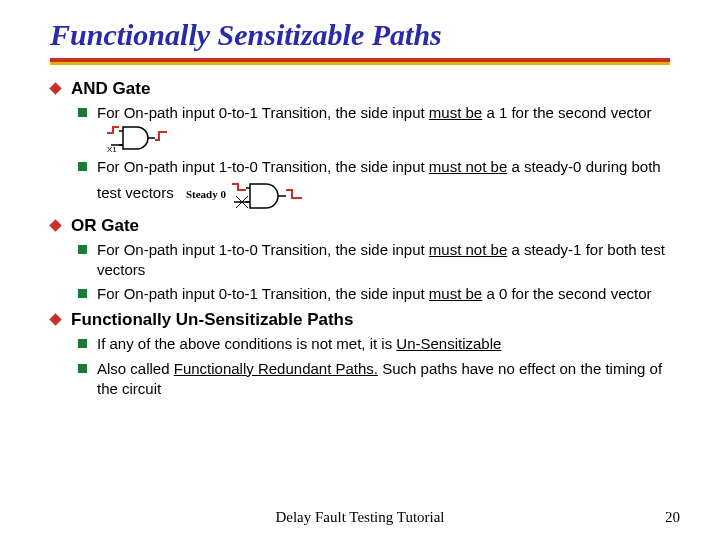  What do you see at coordinates (360, 89) in the screenshot?
I see `heading-and-gate: AND Gate` at bounding box center [360, 89].